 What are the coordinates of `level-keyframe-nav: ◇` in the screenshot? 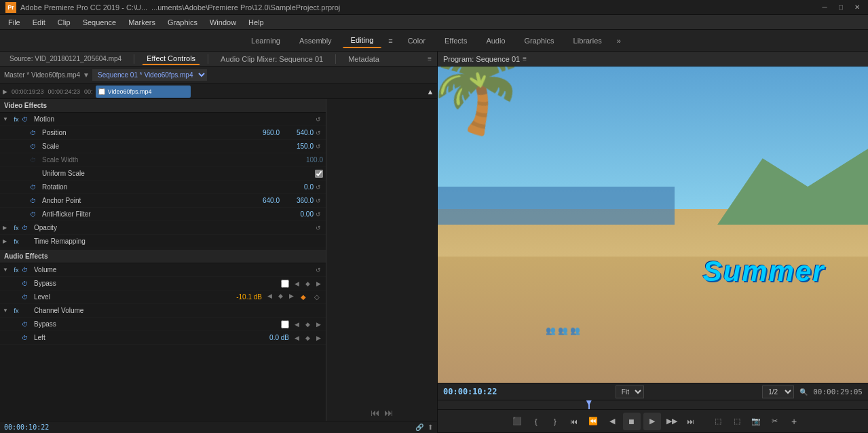 It's located at (317, 297).